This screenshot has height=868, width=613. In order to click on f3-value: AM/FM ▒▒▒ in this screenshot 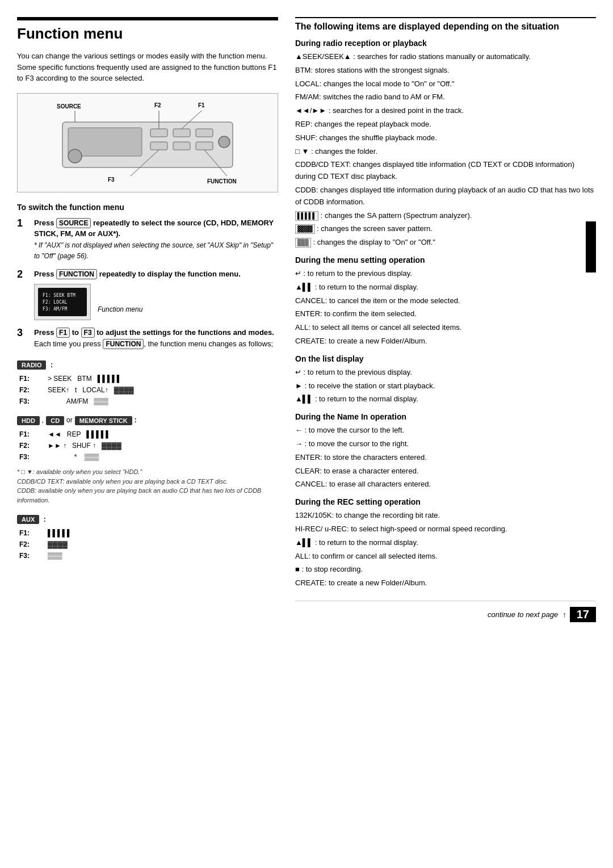, I will do `click(162, 401)`.